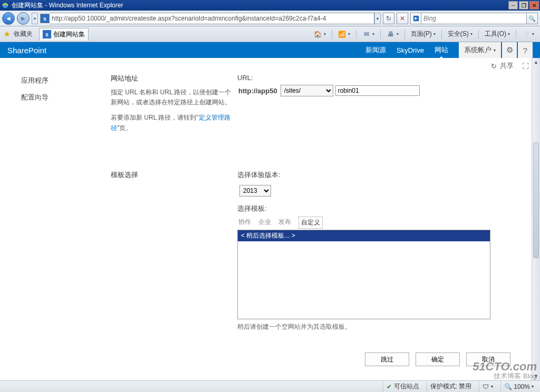 This screenshot has height=392, width=540. I want to click on browser-tab: s 创建网站集, so click(64, 34).